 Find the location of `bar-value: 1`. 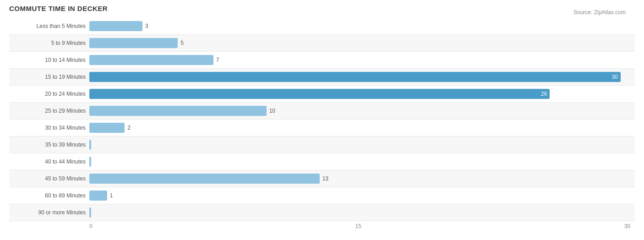

bar-value: 1 is located at coordinates (112, 196).